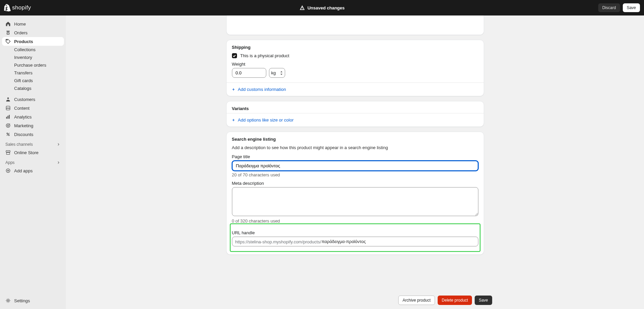 This screenshot has height=309, width=644. What do you see at coordinates (355, 114) in the screenshot?
I see `variants-card: Variants + Add options like size or colo…` at bounding box center [355, 114].